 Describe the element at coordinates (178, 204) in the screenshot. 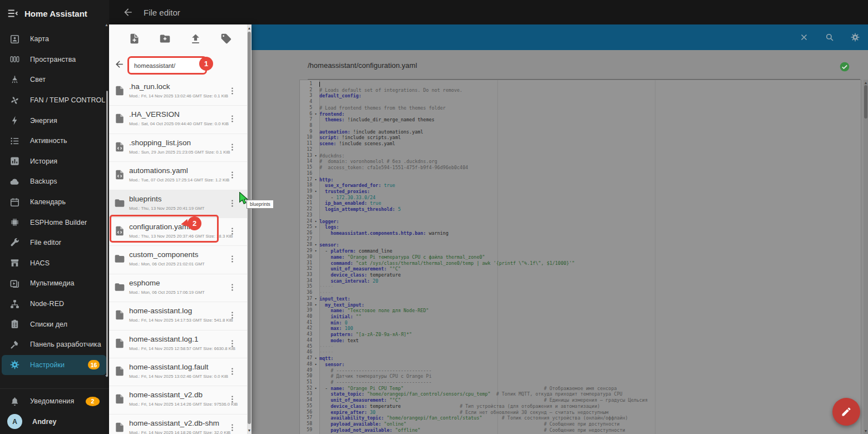

I see `file-row-blueprints: blueprintsMod.: Thu, 13 Nov 2025 20:41:1…` at that location.